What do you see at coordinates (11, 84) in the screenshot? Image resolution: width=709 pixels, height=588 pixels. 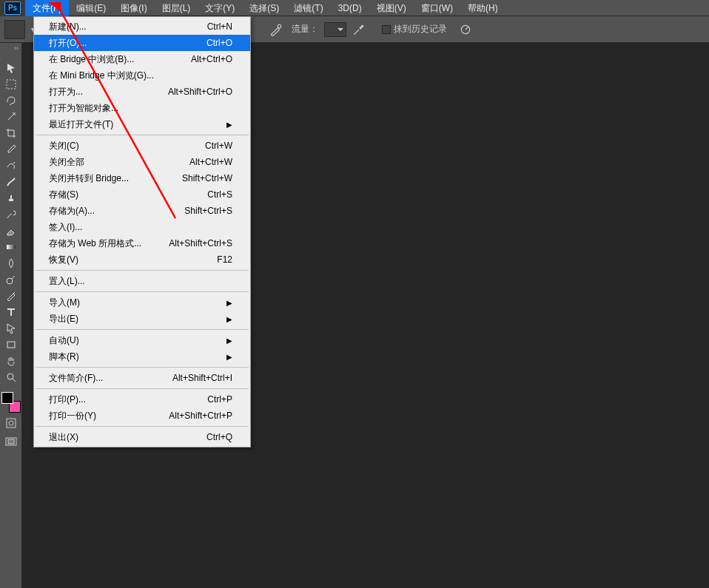 I see `tool-marquee` at bounding box center [11, 84].